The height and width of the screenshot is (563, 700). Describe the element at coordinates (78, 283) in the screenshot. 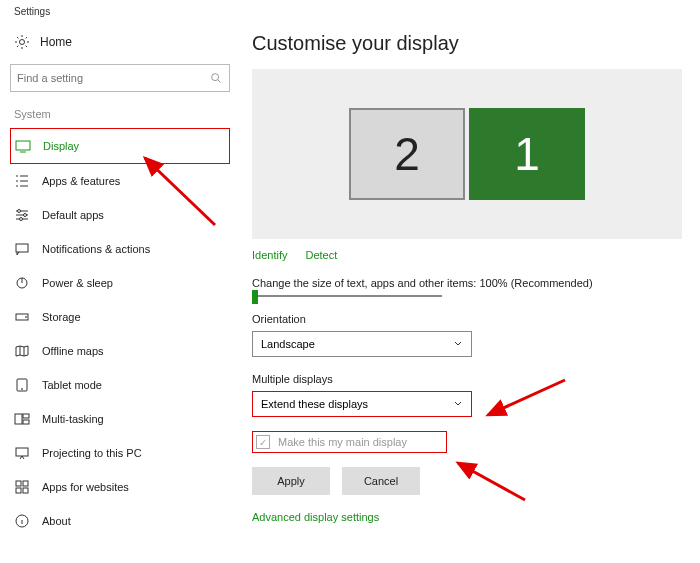

I see `nav-label: Power & sleep` at that location.